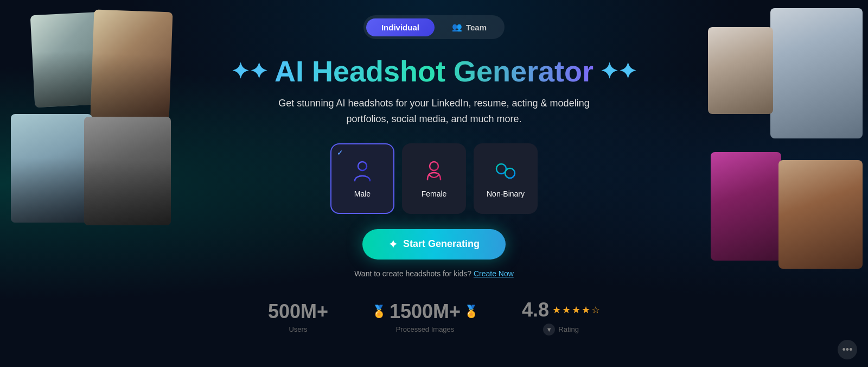 This screenshot has width=868, height=367. I want to click on rating-label: Rating, so click(569, 329).